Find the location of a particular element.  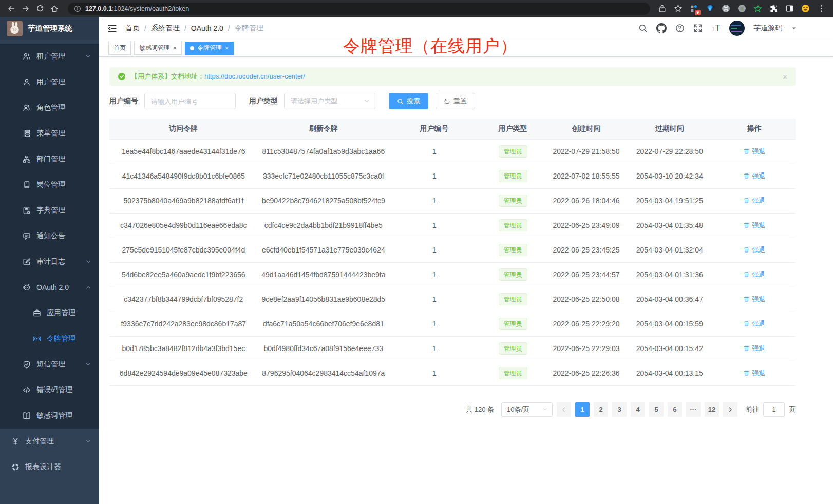

avatar is located at coordinates (737, 28).